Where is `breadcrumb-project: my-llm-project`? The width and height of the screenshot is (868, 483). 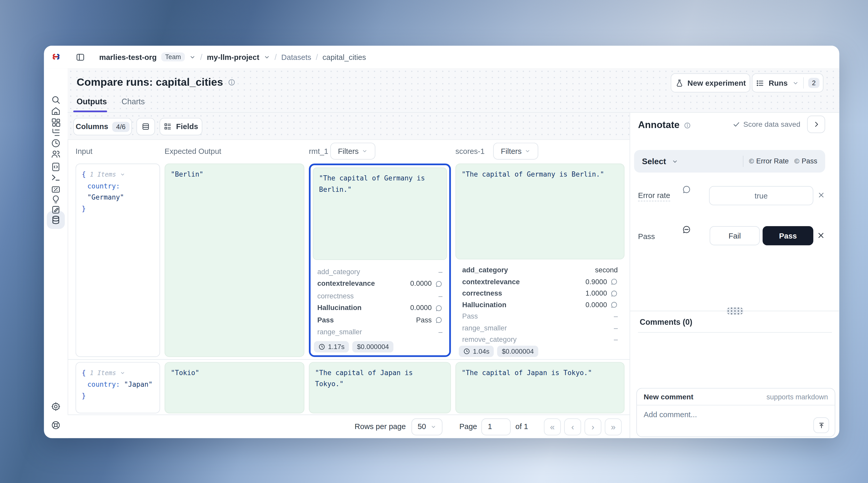
breadcrumb-project: my-llm-project is located at coordinates (233, 57).